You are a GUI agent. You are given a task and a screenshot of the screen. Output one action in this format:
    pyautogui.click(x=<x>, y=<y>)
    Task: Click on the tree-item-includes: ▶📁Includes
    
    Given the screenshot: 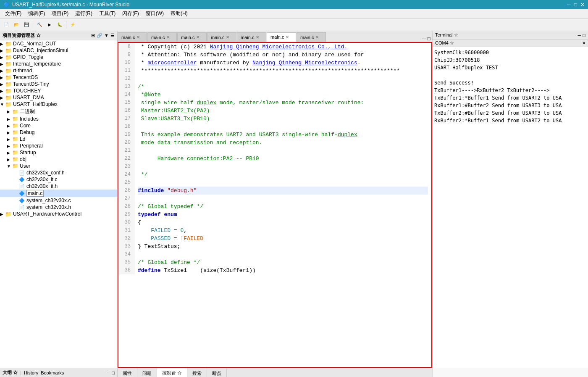 What is the action you would take?
    pyautogui.click(x=59, y=119)
    